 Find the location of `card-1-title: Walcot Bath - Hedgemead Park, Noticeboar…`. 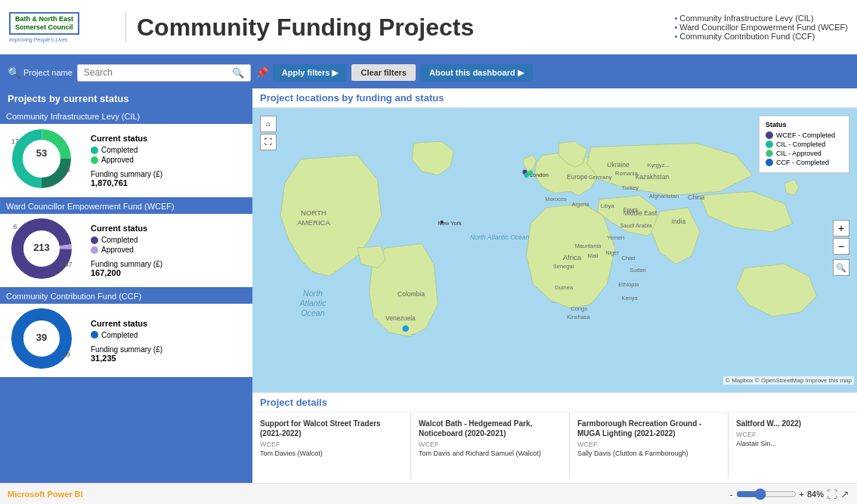

card-1-title: Walcot Bath - Hedgemead Park, Noticeboar… is located at coordinates (490, 428).